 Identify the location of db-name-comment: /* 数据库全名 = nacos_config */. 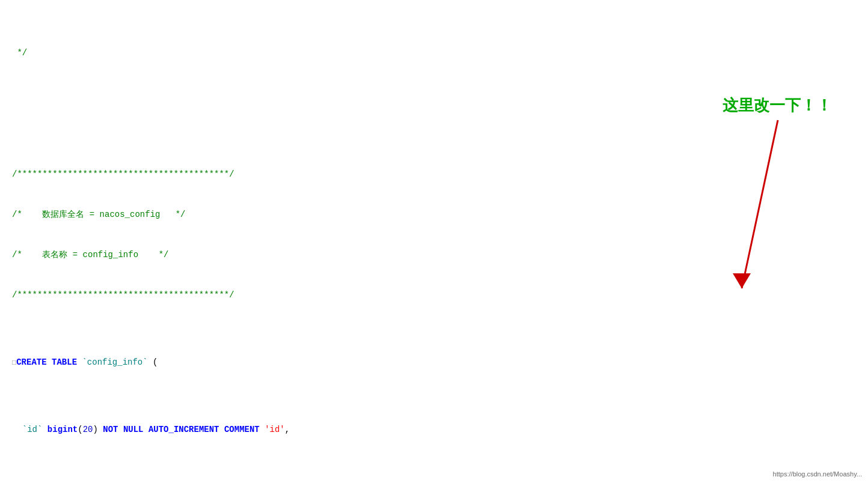
(99, 214).